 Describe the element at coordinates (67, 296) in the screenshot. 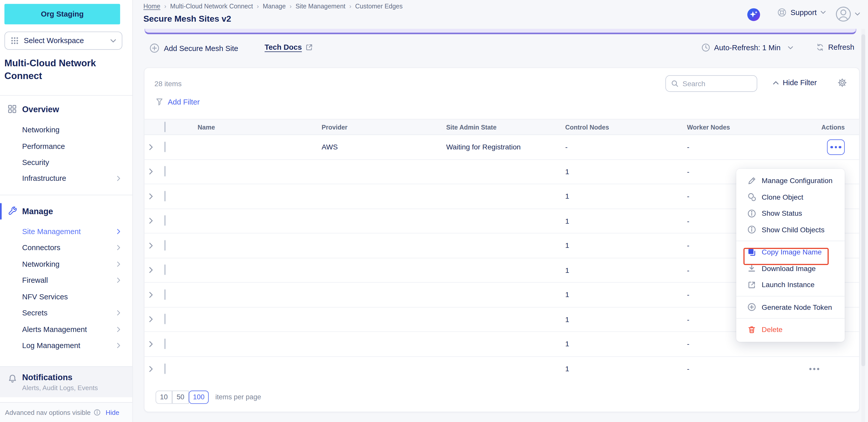

I see `sidebar-item-nfv-services: NFV Services` at that location.